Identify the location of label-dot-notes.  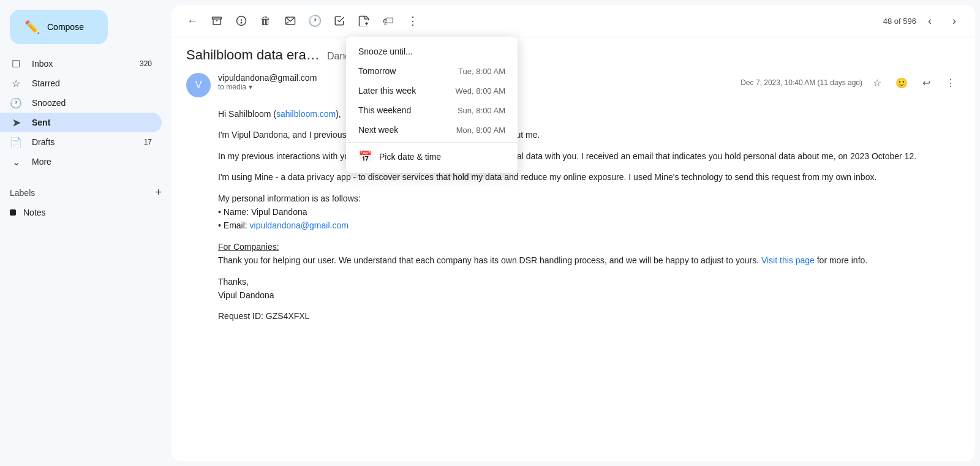
(13, 212).